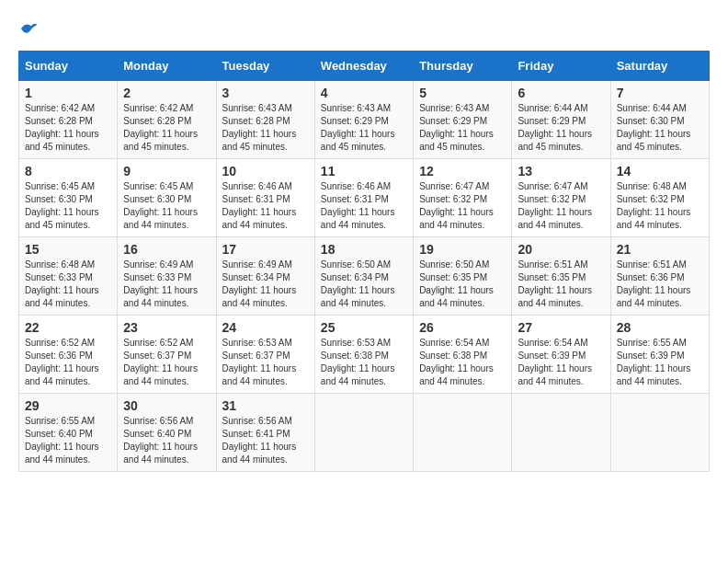  Describe the element at coordinates (660, 171) in the screenshot. I see `day-number: 14` at that location.